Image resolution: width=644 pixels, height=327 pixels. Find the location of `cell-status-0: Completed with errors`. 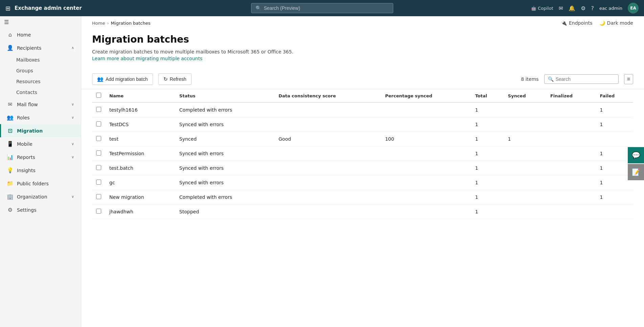

cell-status-0: Completed with errors is located at coordinates (225, 110).